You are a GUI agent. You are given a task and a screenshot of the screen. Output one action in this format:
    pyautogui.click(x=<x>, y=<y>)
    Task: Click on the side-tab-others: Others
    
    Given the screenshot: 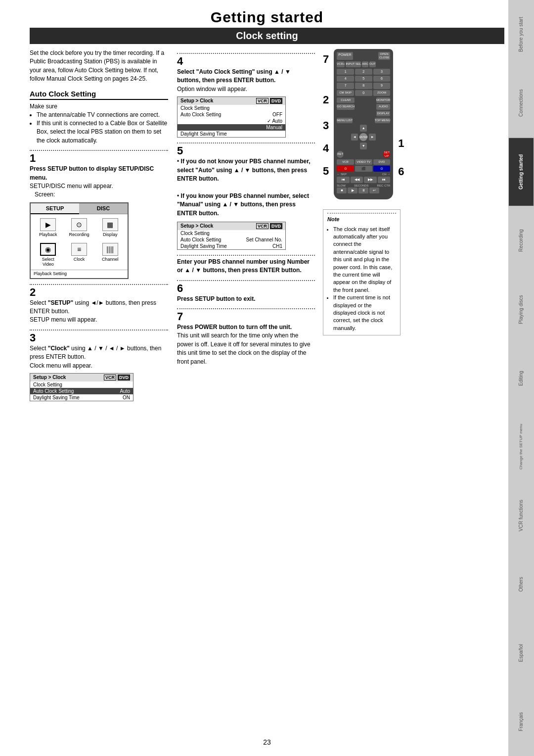 What is the action you would take?
    pyautogui.click(x=521, y=584)
    